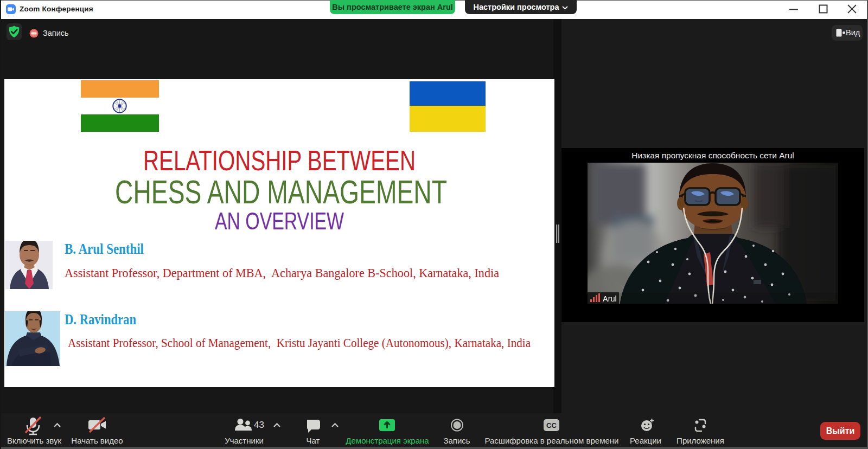  Describe the element at coordinates (299, 343) in the screenshot. I see `svg-text:Assistant Professor, School of: Assistant Professor, School of Managemen…` at that location.